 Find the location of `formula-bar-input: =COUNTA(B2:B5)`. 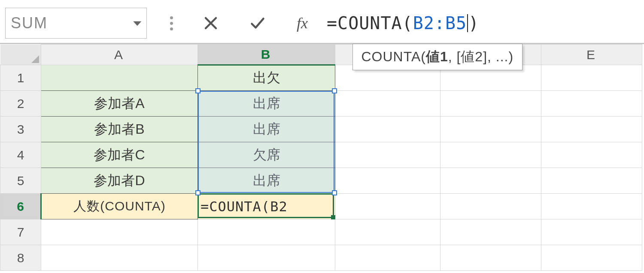

formula-bar-input: =COUNTA(B2:B5) is located at coordinates (483, 23).